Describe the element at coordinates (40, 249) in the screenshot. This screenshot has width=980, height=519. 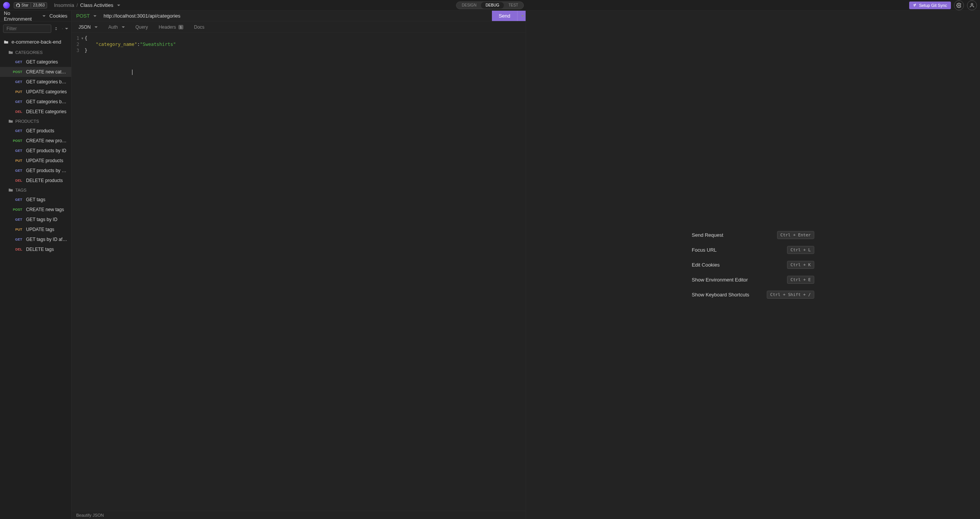
I see `request-name: DELETE tags` at that location.